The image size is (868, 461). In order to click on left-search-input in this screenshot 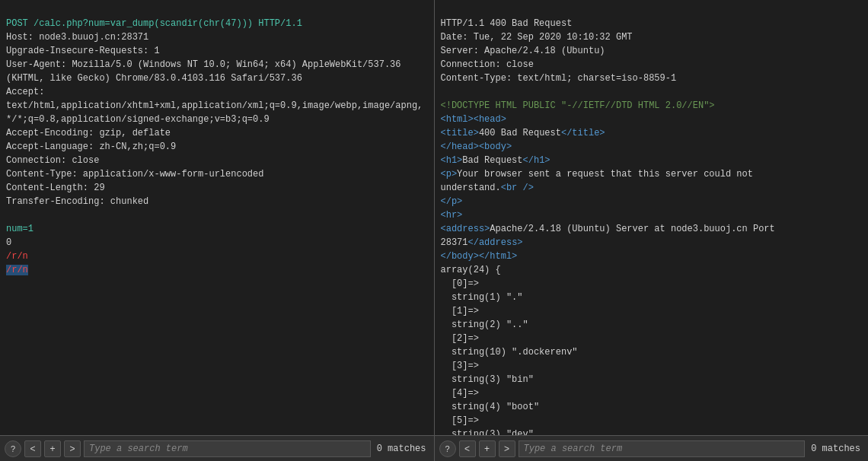, I will do `click(227, 449)`.